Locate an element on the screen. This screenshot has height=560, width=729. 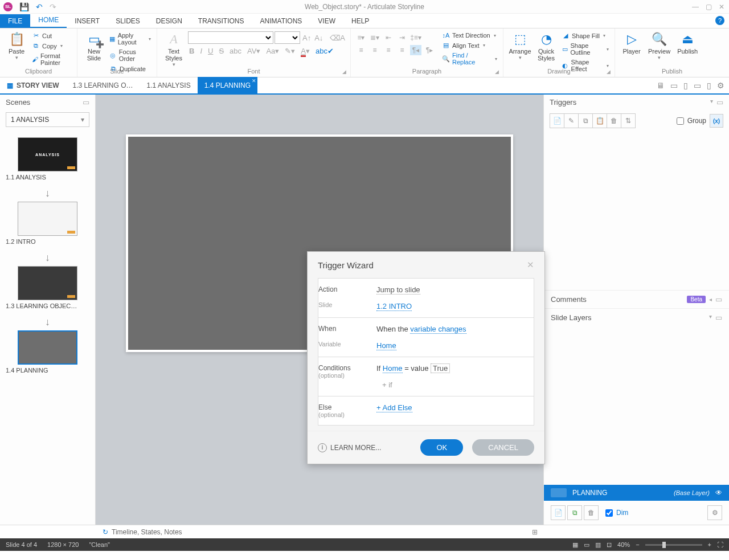
font-size-select is located at coordinates (287, 38).